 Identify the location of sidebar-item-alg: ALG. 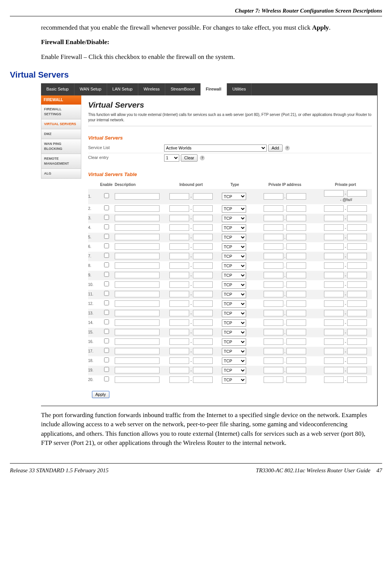
(61, 174).